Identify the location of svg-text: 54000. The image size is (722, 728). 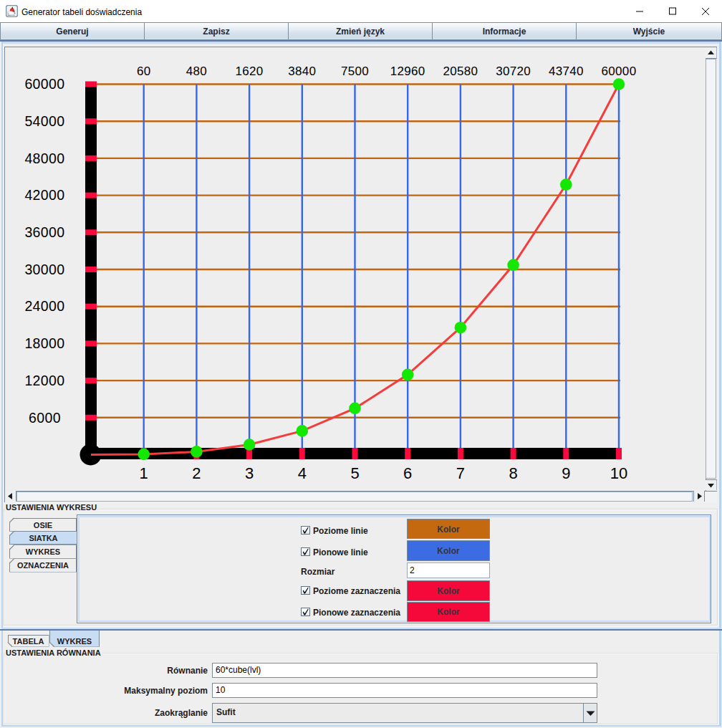
(44, 121).